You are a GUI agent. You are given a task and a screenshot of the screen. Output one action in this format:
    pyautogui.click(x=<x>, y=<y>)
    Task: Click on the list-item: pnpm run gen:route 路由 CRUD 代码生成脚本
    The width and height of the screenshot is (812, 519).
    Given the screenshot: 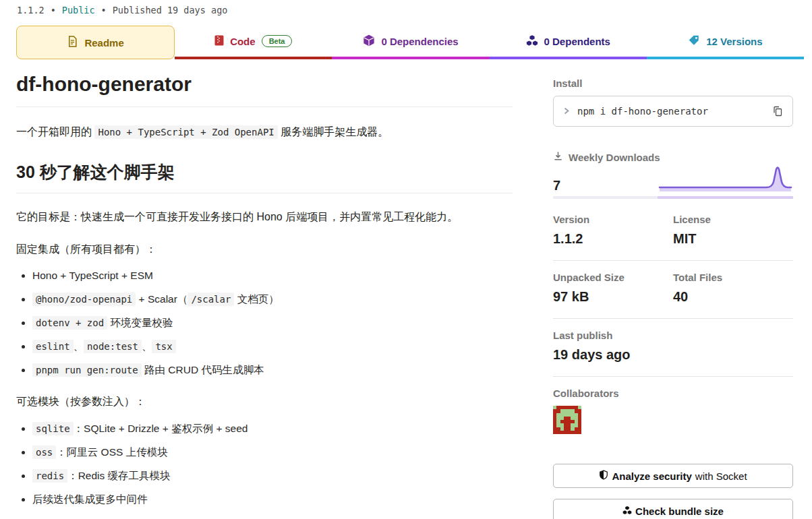 What is the action you would take?
    pyautogui.click(x=272, y=370)
    